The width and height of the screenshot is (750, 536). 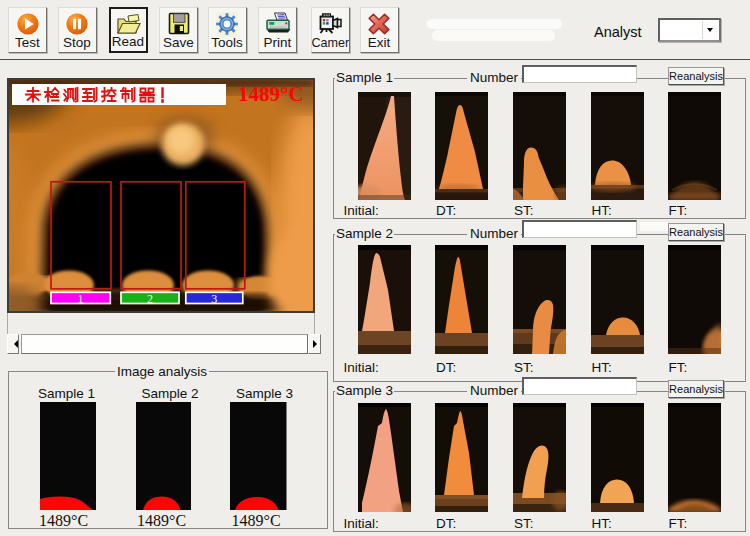 I want to click on svg-text: 2, so click(x=150, y=299).